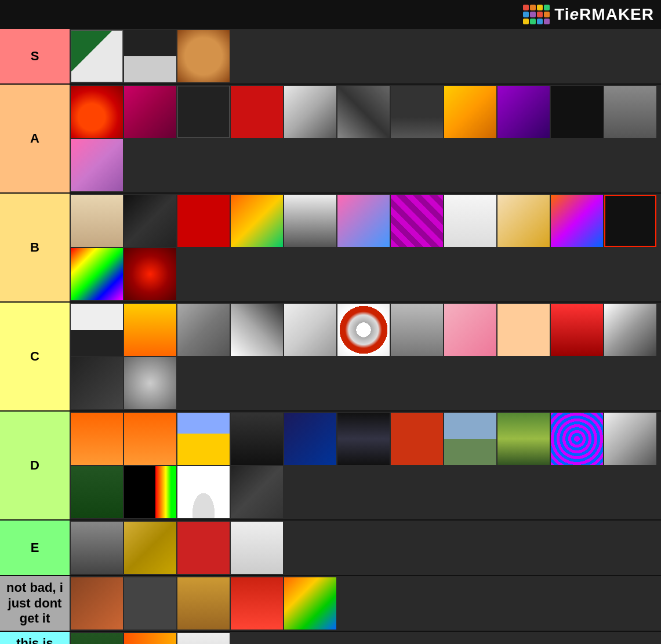 The width and height of the screenshot is (661, 644). I want to click on tier-label-d: D, so click(35, 465).